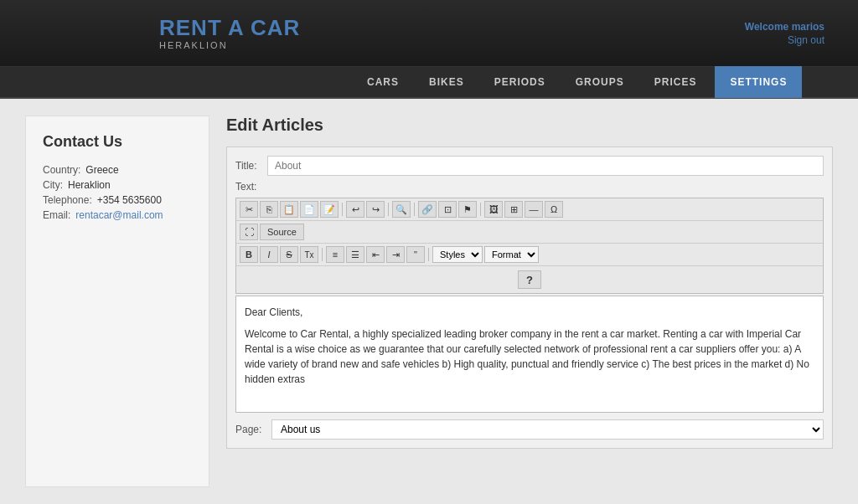  I want to click on sidebar-title: Contact Us, so click(117, 142).